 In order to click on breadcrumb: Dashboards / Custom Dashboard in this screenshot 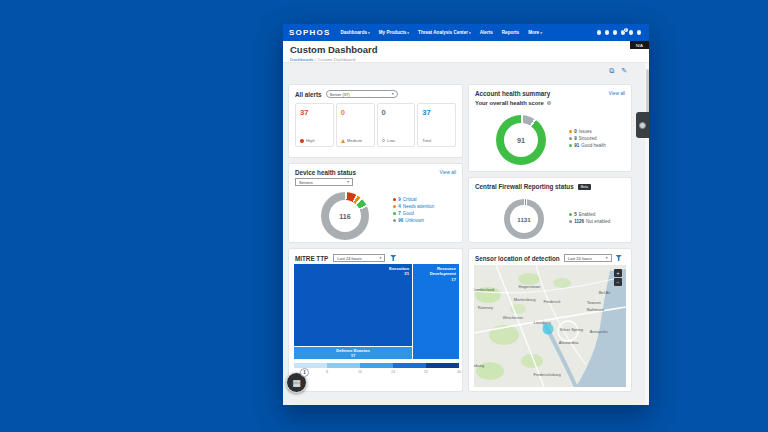, I will do `click(470, 60)`.